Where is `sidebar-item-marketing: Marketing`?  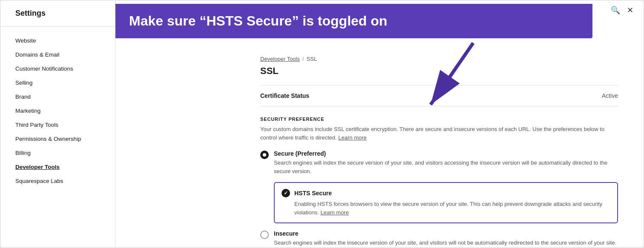
sidebar-item-marketing: Marketing is located at coordinates (58, 111).